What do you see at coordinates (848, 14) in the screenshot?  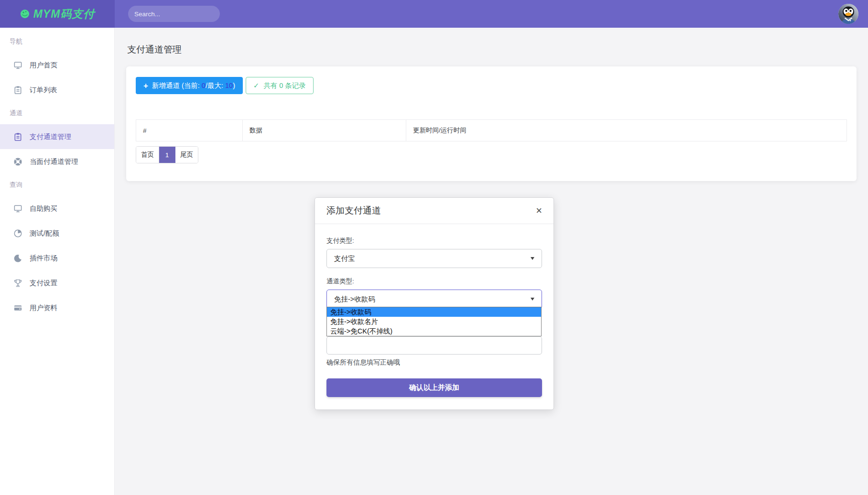 I see `user-avatar` at bounding box center [848, 14].